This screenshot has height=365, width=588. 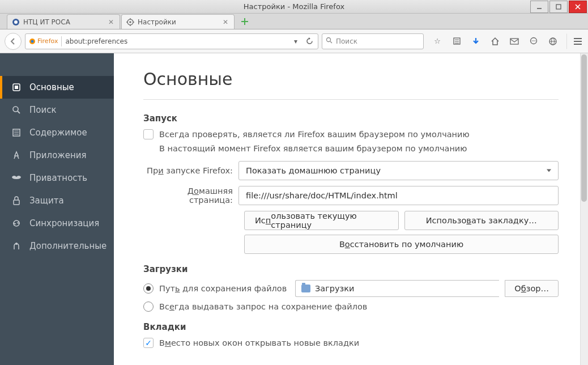 What do you see at coordinates (52, 87) in the screenshot?
I see `sidebar-item-label: Основные` at bounding box center [52, 87].